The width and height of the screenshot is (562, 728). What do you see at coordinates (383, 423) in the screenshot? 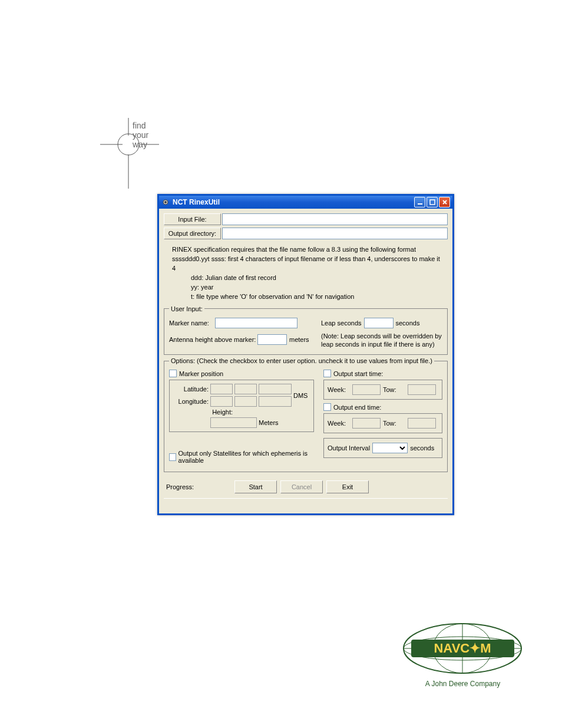
I see `output-end-box: Week: Tow:` at bounding box center [383, 423].